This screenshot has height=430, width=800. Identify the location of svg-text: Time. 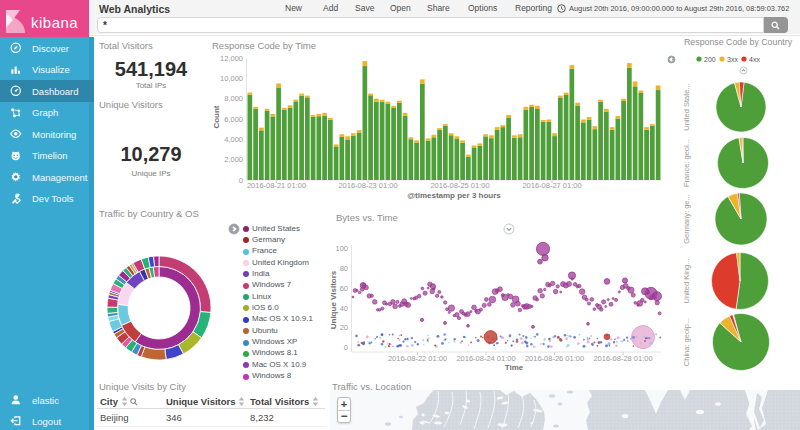
(514, 368).